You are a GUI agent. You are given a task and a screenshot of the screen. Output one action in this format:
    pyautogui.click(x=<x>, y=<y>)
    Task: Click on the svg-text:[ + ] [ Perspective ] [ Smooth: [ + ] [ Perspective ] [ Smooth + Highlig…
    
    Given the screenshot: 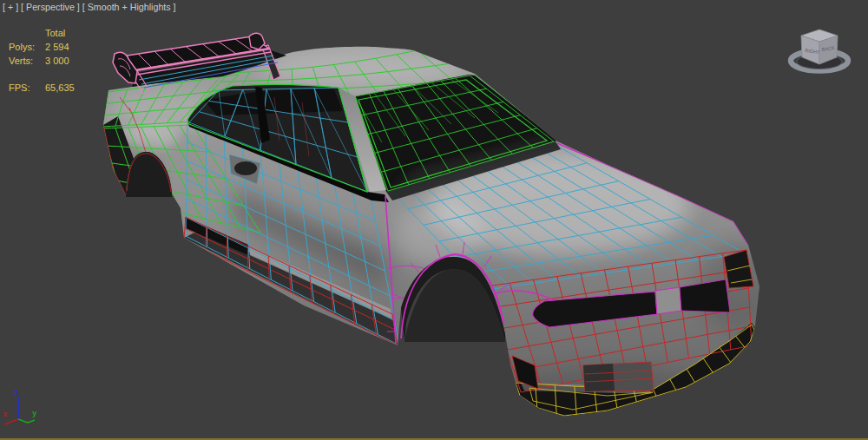 What is the action you would take?
    pyautogui.click(x=89, y=7)
    